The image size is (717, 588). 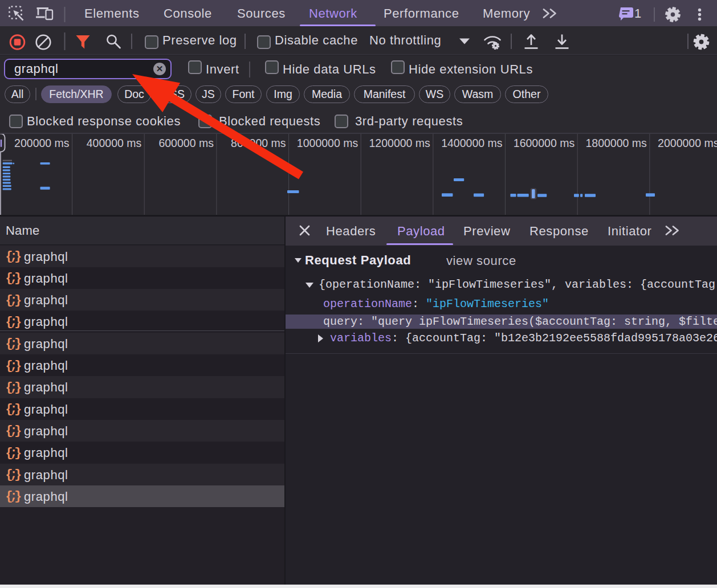 What do you see at coordinates (544, 143) in the screenshot?
I see `svg-text: 1600000 ms` at bounding box center [544, 143].